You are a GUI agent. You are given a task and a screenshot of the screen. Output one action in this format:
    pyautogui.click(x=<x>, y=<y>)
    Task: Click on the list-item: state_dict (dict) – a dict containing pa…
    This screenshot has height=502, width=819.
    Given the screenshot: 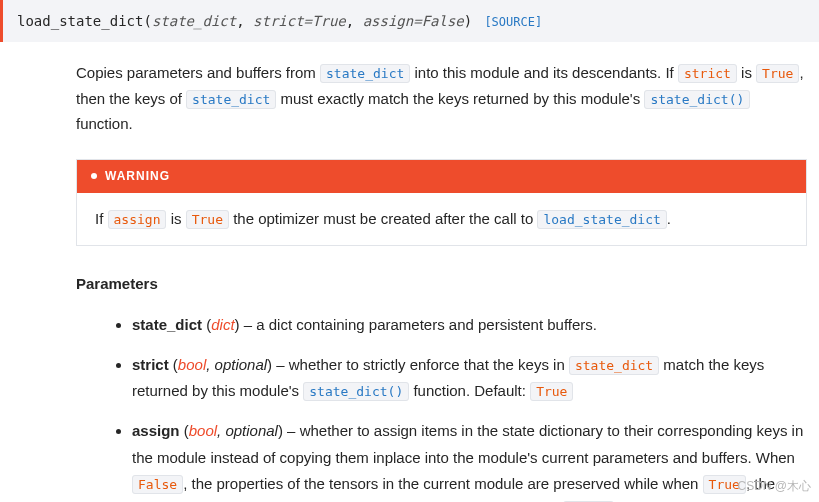 What is the action you would take?
    pyautogui.click(x=470, y=325)
    